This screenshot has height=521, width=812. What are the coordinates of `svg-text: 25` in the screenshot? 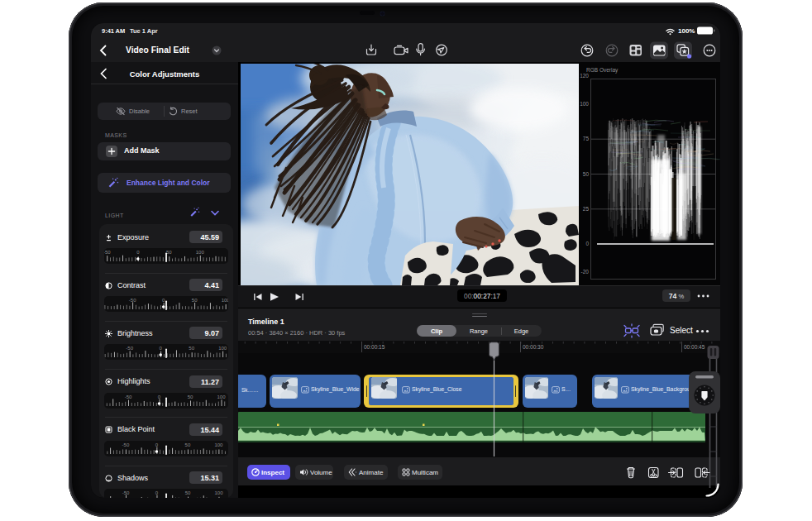 It's located at (586, 208).